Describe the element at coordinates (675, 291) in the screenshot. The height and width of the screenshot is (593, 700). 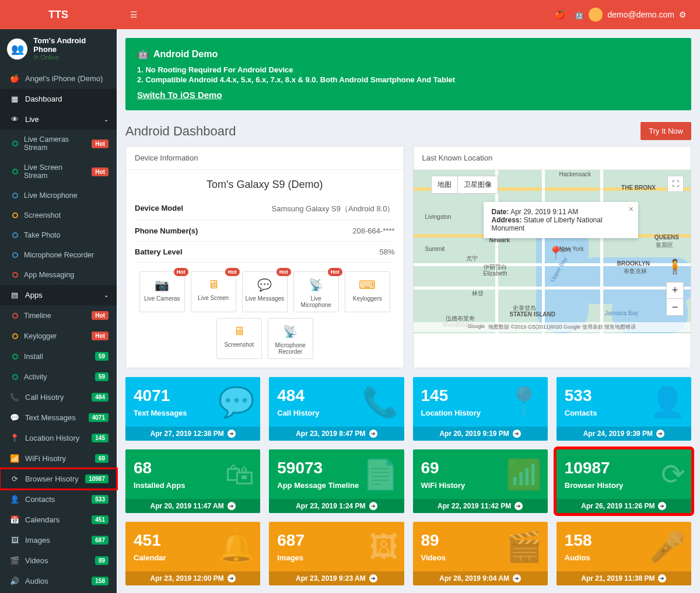
I see `zoom-in-button: +` at that location.